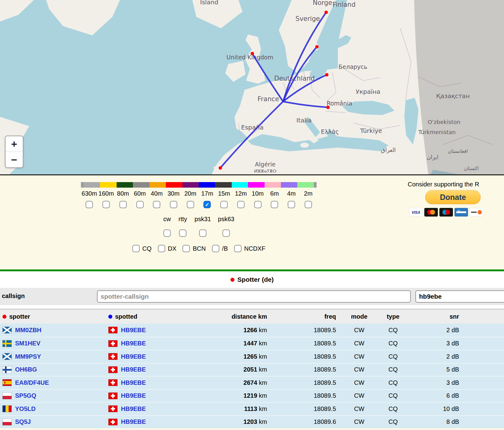  Describe the element at coordinates (308, 19) in the screenshot. I see `map-label: Sverige` at that location.